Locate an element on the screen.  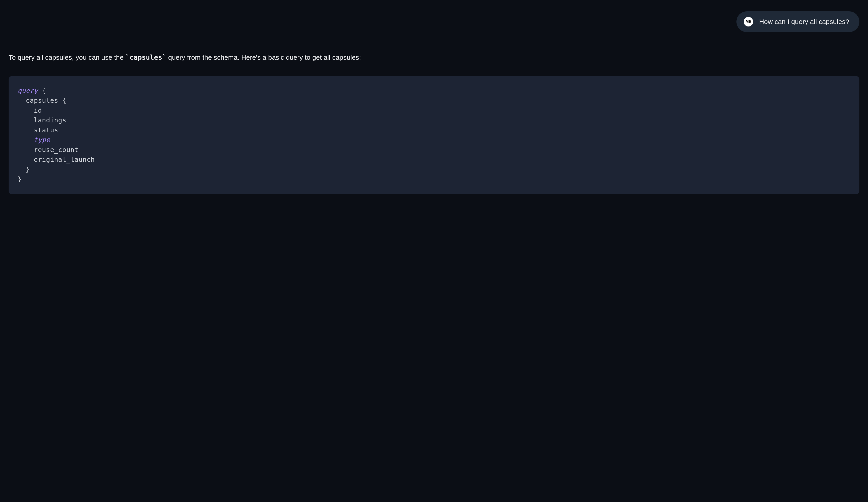
code-line: capsules { is located at coordinates (434, 101).